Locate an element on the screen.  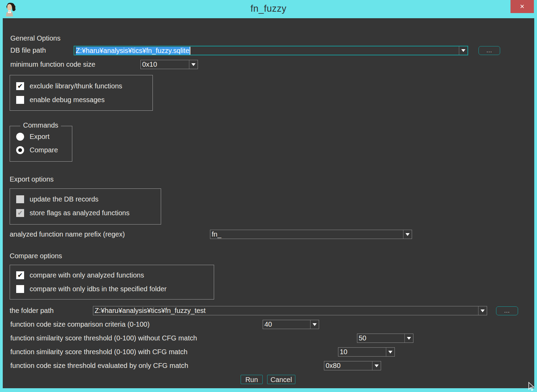
min-code-size-dropdown: 0x10 is located at coordinates (169, 65).